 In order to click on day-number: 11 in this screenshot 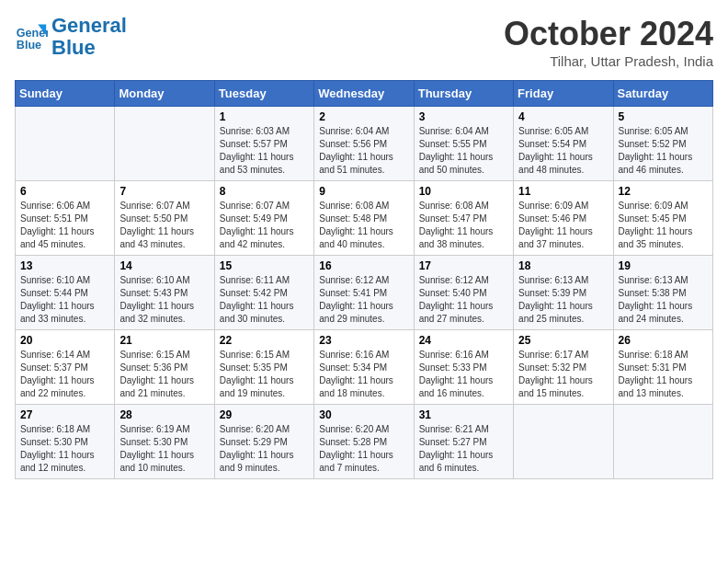, I will do `click(563, 191)`.